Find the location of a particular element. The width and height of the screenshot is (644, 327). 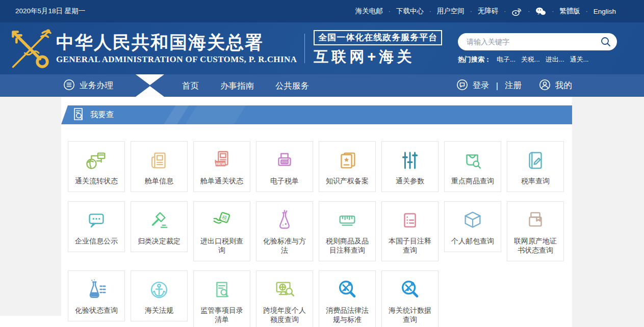

service-card: 企业信息公示 is located at coordinates (96, 227).